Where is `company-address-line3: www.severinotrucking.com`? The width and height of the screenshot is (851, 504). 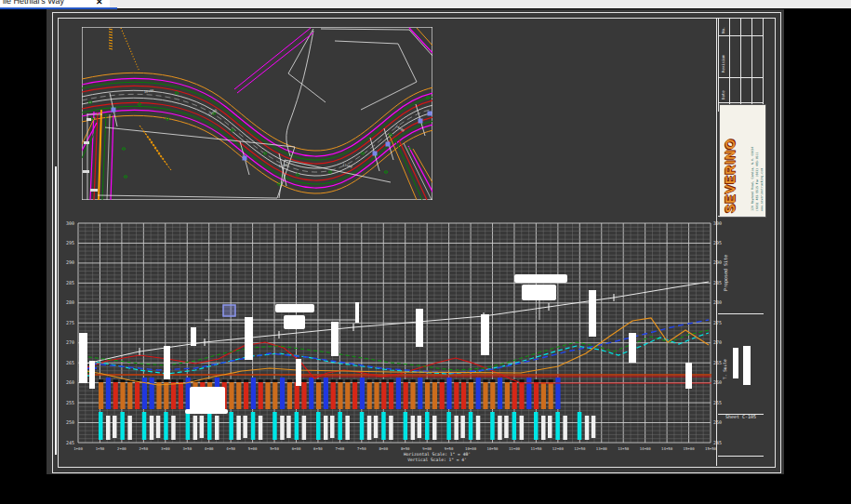 company-address-line3: www.severinotrucking.com is located at coordinates (762, 190).